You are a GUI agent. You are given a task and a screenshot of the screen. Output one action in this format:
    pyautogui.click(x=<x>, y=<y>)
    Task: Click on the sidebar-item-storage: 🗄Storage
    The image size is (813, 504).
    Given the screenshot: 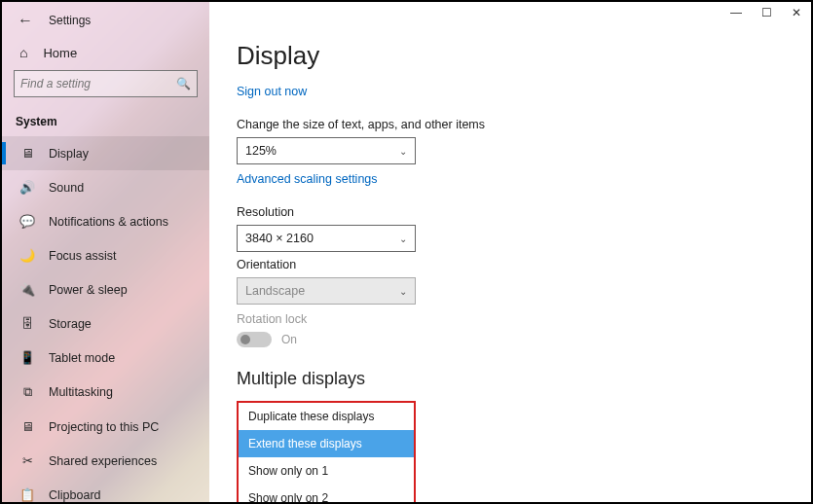 What is the action you would take?
    pyautogui.click(x=105, y=323)
    